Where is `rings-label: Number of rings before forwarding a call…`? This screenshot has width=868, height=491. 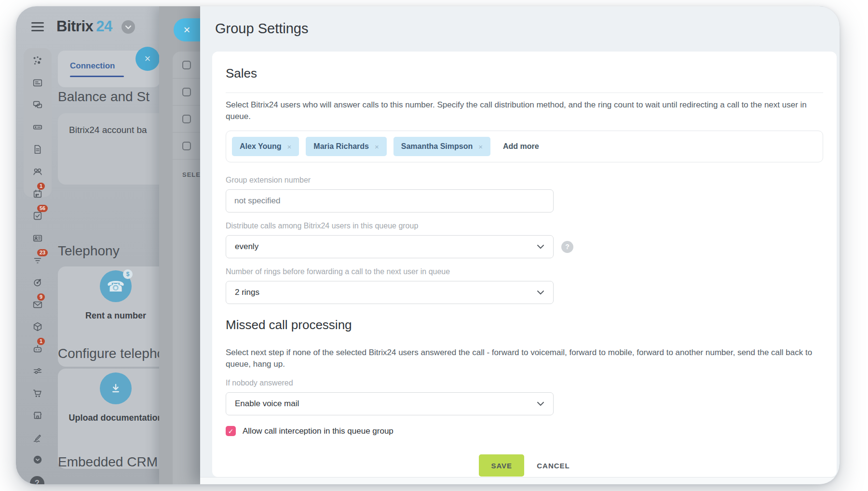
rings-label: Number of rings before forwarding a call… is located at coordinates (525, 272).